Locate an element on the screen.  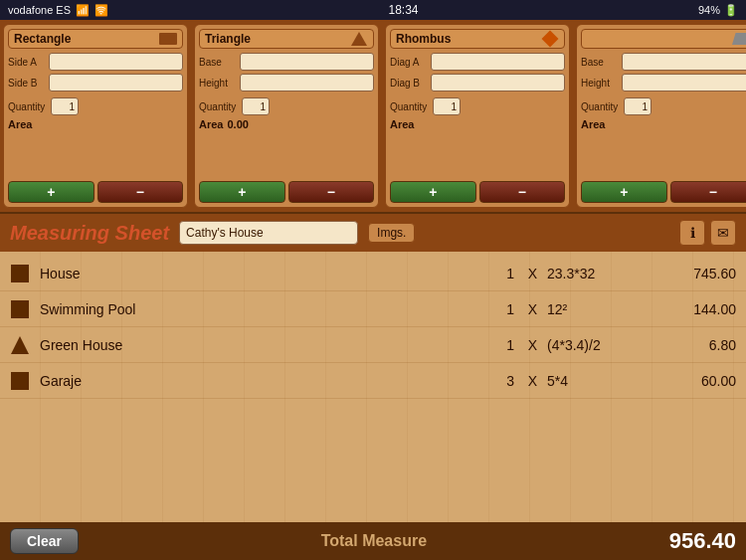
info-button: ℹ is located at coordinates (692, 233).